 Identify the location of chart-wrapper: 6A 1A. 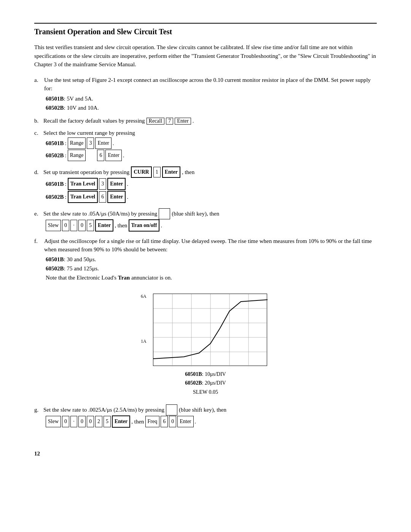
(206, 330).